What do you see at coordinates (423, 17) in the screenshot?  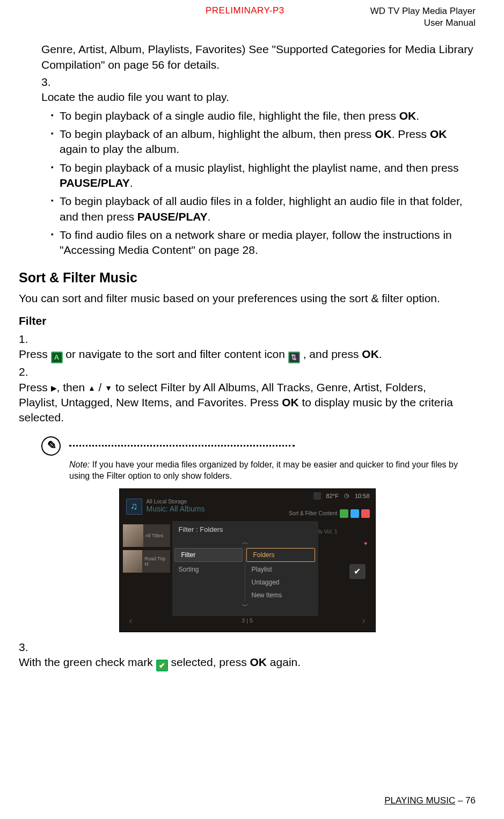 I see `header-product-info: WD TV Play Media Player User Manual` at bounding box center [423, 17].